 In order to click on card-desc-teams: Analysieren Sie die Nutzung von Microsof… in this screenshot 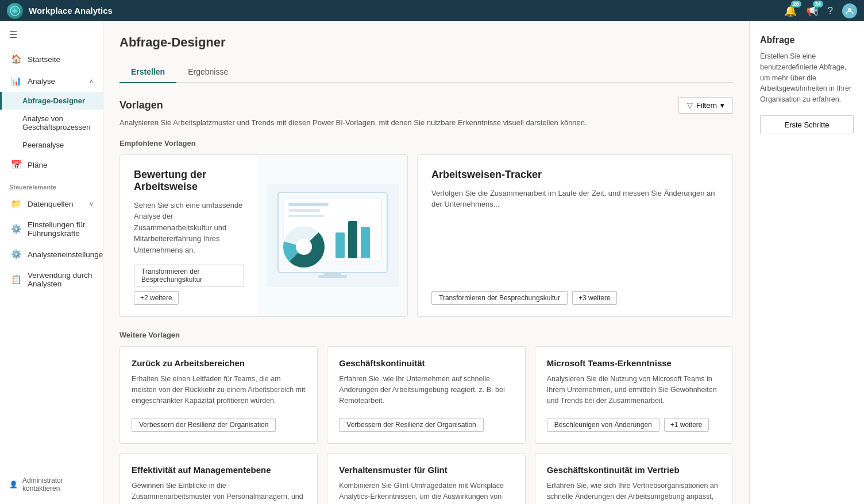, I will do `click(634, 391)`.